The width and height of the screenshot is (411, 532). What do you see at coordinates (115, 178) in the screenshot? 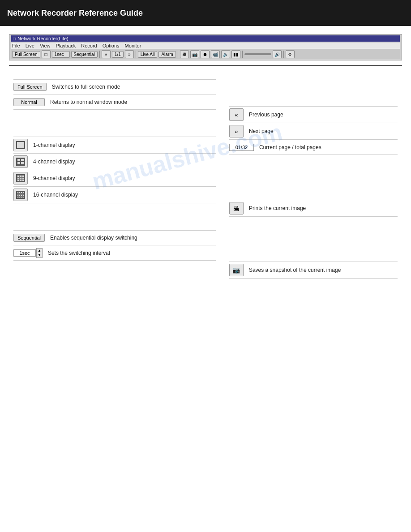
I see `layout-nine-row: 9-channel display` at bounding box center [115, 178].